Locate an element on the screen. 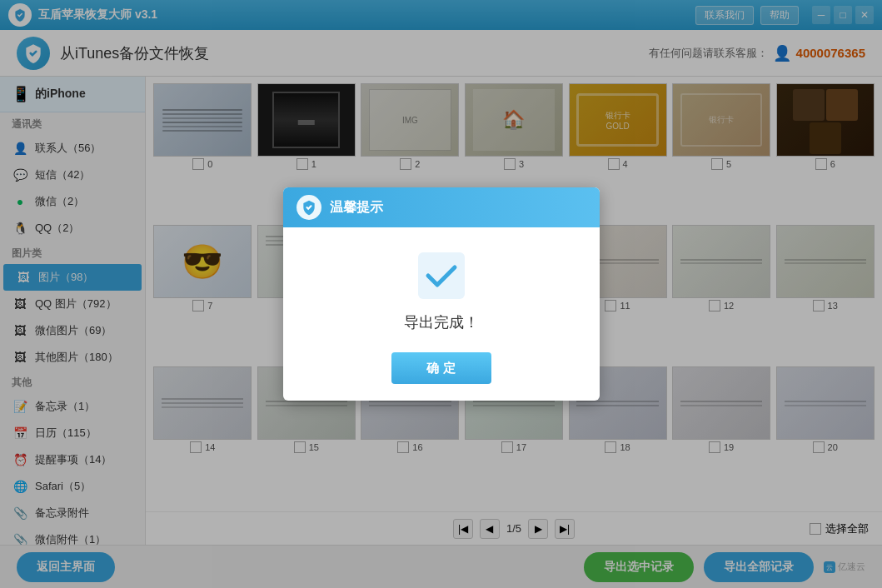 The image size is (882, 588). modal-message: 导出完成！ is located at coordinates (441, 322).